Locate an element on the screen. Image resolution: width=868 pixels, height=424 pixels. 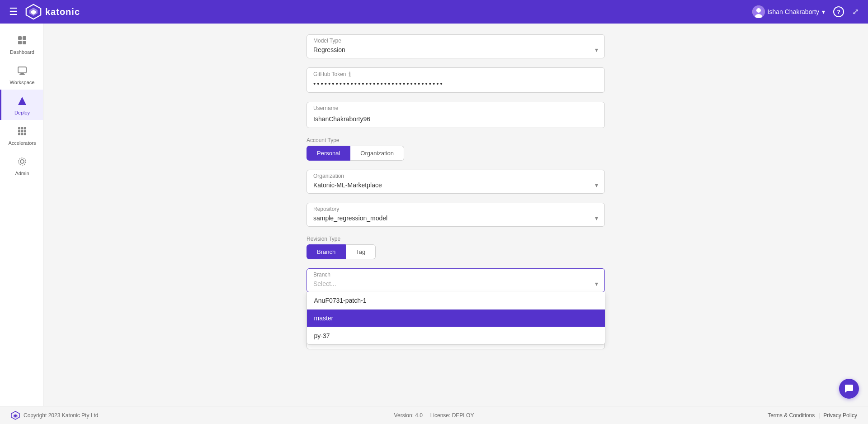
model-type-value: Regression is located at coordinates (329, 50).